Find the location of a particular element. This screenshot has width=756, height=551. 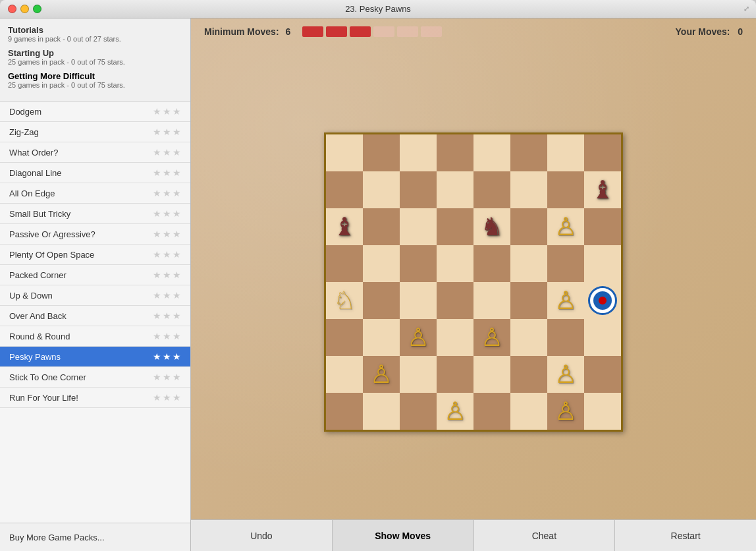

game-item-passive-or-aggressive: Passive Or Agressive?★★★ is located at coordinates (95, 235).